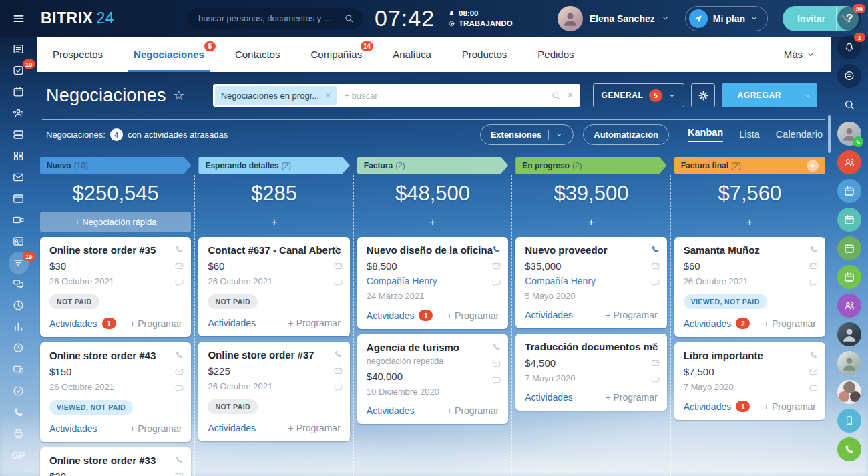 The image size is (868, 476). Describe the element at coordinates (849, 76) in the screenshot. I see `rightbar-item-chatlines` at that location.